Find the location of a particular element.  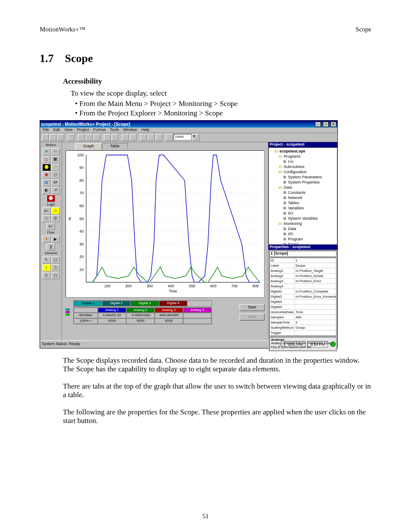

tool-gen-2: ◻ is located at coordinates (56, 260).